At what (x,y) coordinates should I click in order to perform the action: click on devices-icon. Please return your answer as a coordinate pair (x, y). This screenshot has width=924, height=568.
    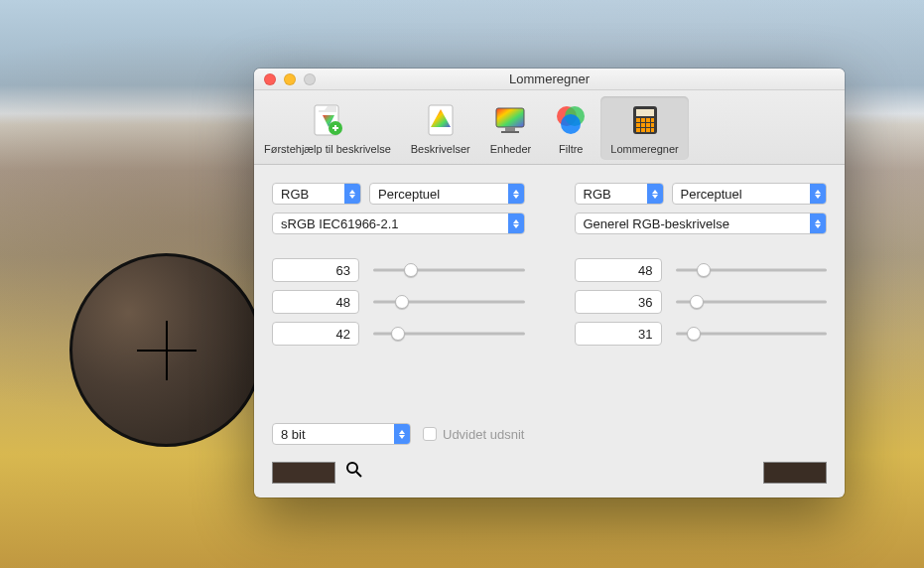
    Looking at the image, I should click on (510, 120).